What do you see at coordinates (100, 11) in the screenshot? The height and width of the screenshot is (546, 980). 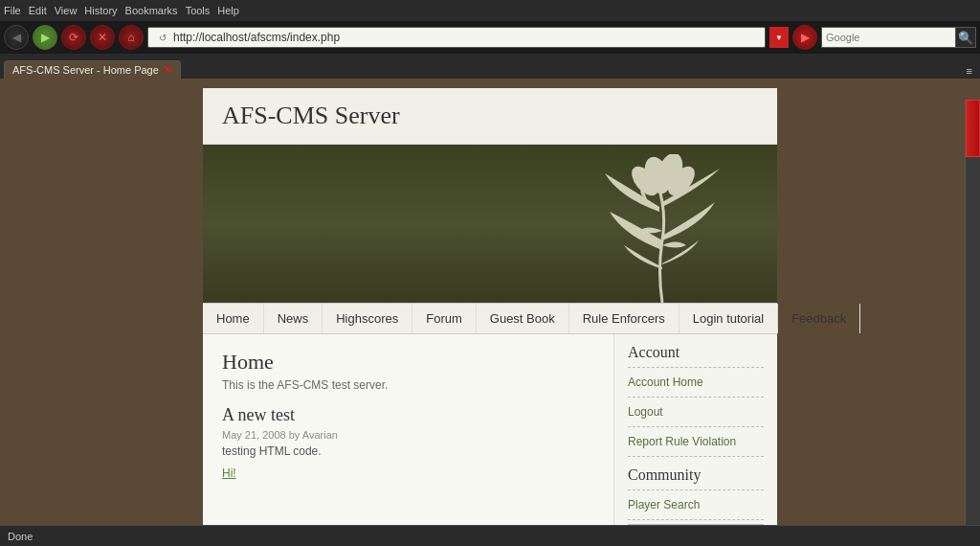 I see `menu-history: History` at bounding box center [100, 11].